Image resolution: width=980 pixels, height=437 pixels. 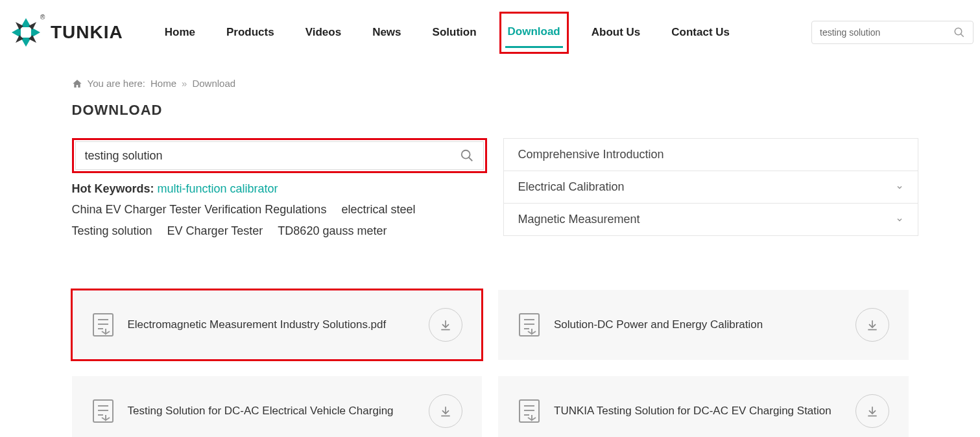 What do you see at coordinates (490, 83) in the screenshot?
I see `breadcrumb: You are here: Home » Download` at bounding box center [490, 83].